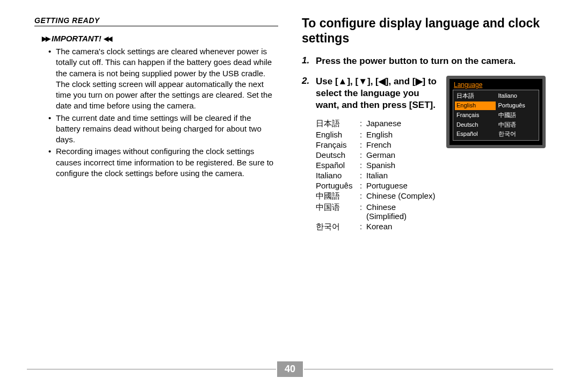 This screenshot has height=392, width=580. I want to click on lang-english: English, so click(402, 134).